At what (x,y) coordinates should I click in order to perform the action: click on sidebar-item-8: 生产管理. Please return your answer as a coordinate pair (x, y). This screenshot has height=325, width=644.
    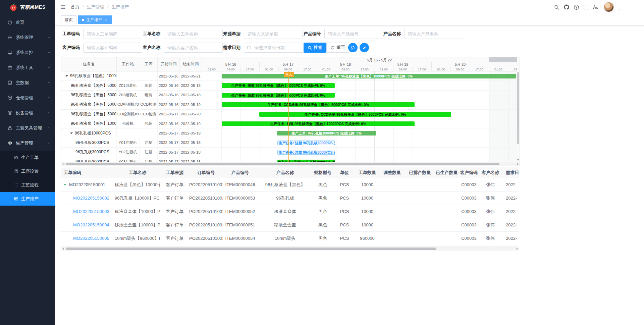
    Looking at the image, I should click on (28, 143).